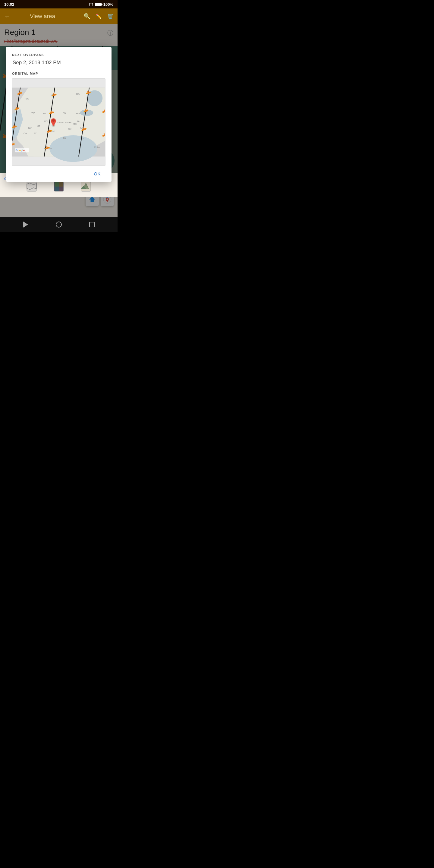 The image size is (434, 868). I want to click on map-type-satellite, so click(59, 187).